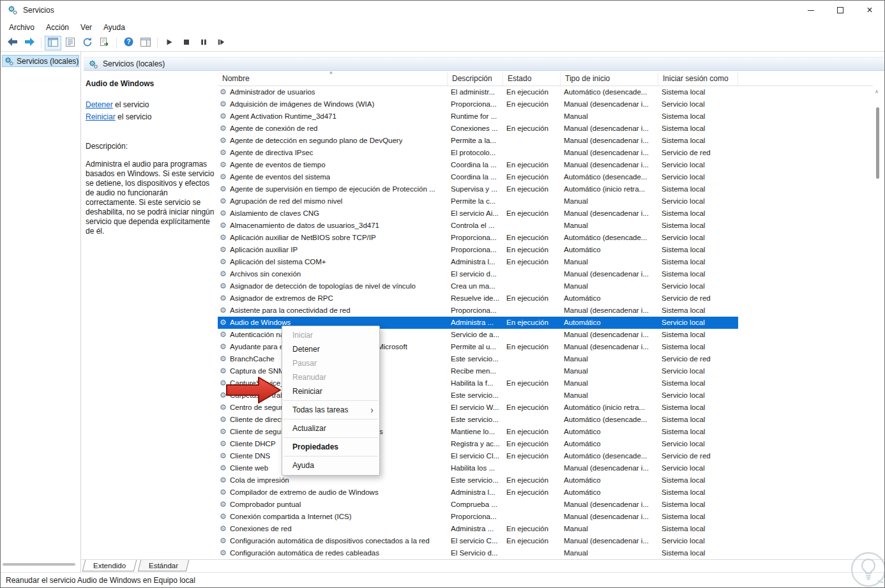 The height and width of the screenshot is (588, 885). Describe the element at coordinates (478, 129) in the screenshot. I see `table-row: Agente de conexión de redConexiones ...E…` at that location.